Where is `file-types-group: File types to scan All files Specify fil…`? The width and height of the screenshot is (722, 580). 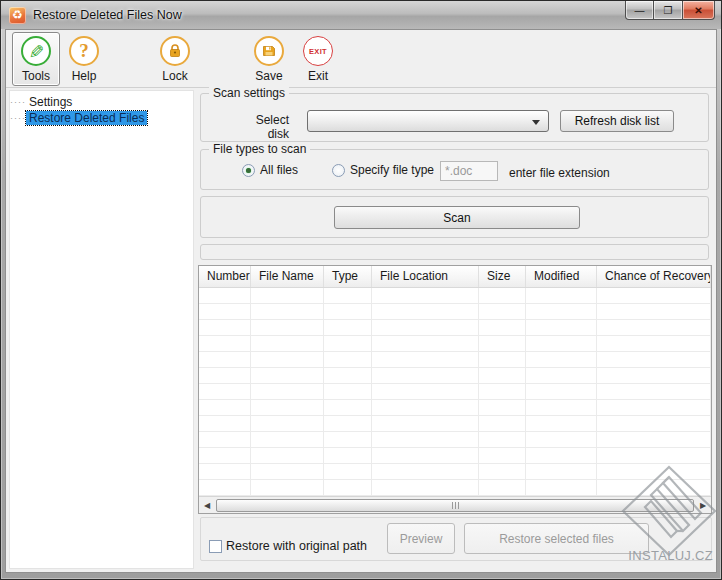
file-types-group: File types to scan All files Specify fil… is located at coordinates (454, 170).